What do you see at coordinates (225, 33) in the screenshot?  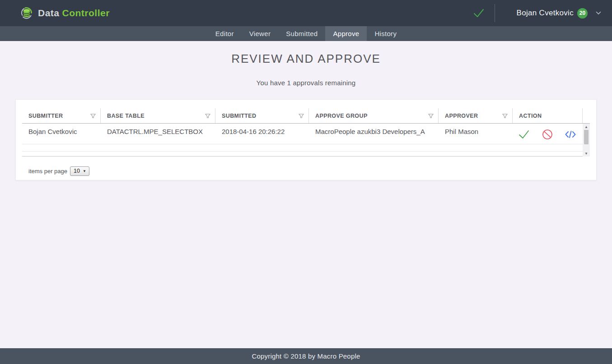 I see `tab-editor: Editor` at bounding box center [225, 33].